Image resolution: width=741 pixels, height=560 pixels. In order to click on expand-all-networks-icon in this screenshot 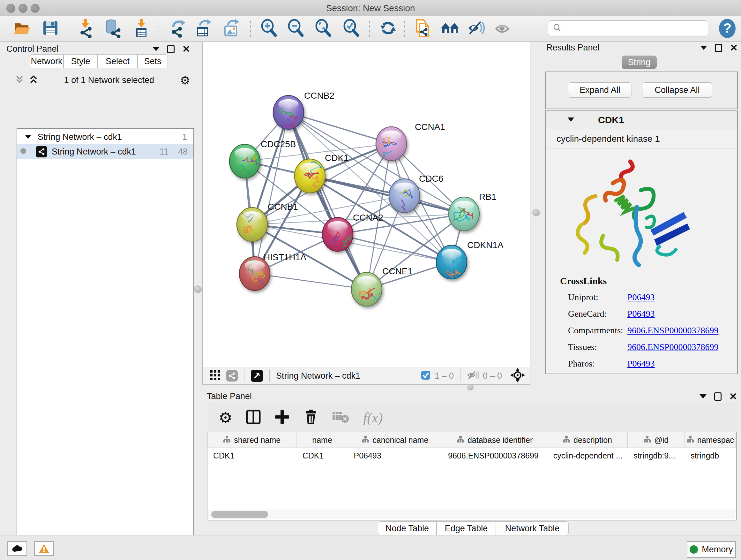, I will do `click(33, 80)`.